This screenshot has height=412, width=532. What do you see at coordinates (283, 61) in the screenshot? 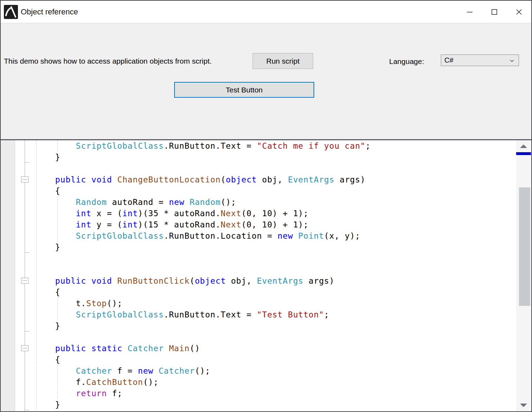
I see `run-script-label: Run script` at bounding box center [283, 61].